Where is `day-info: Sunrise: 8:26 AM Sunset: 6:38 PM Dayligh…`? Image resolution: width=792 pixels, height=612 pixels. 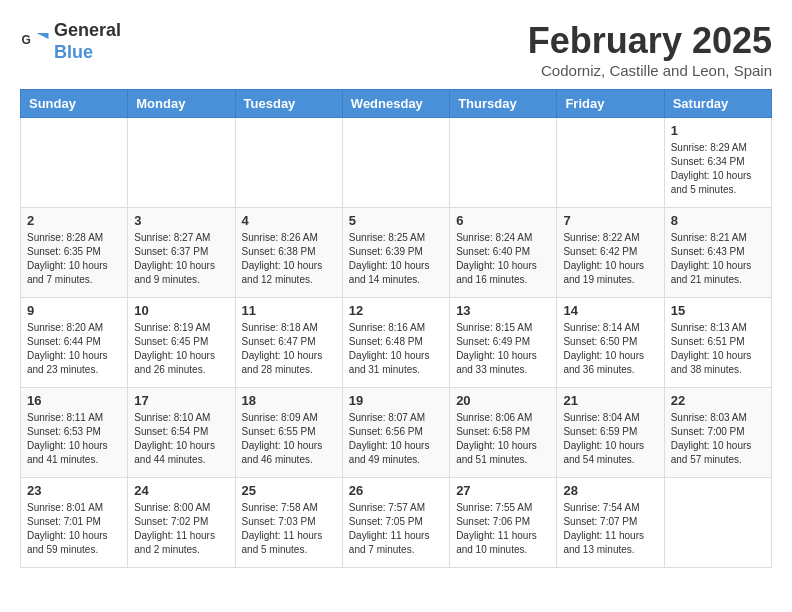
day-info: Sunrise: 8:26 AM Sunset: 6:38 PM Dayligh… is located at coordinates (289, 259).